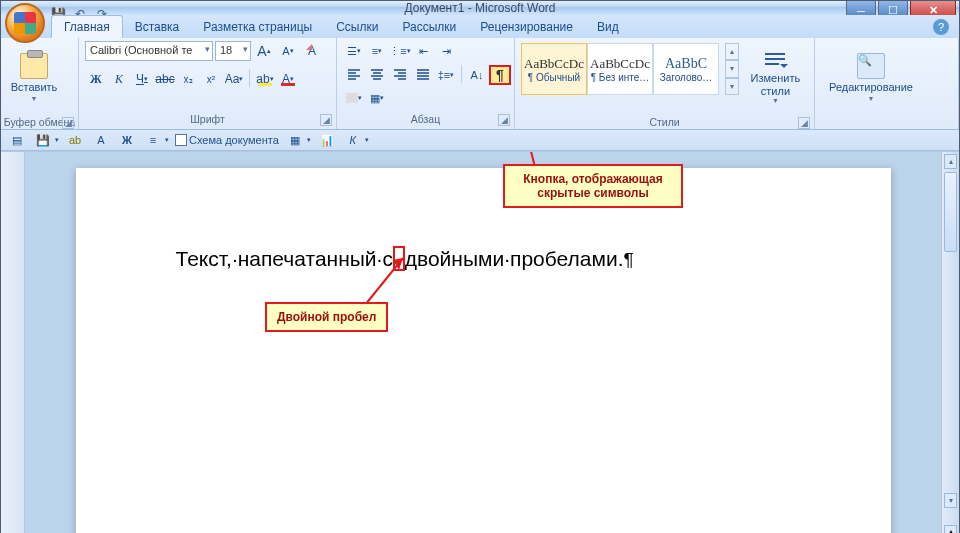  What do you see at coordinates (188, 79) in the screenshot?
I see `subscript-button: x₂` at bounding box center [188, 79].